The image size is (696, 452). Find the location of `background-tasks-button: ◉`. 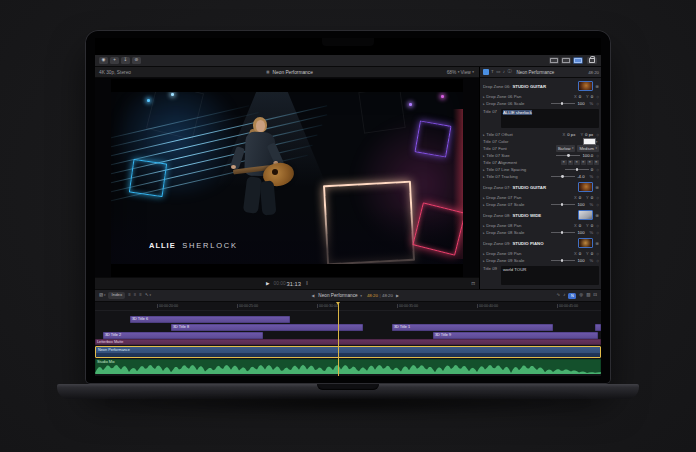

background-tasks-button: ◉ is located at coordinates (104, 60).